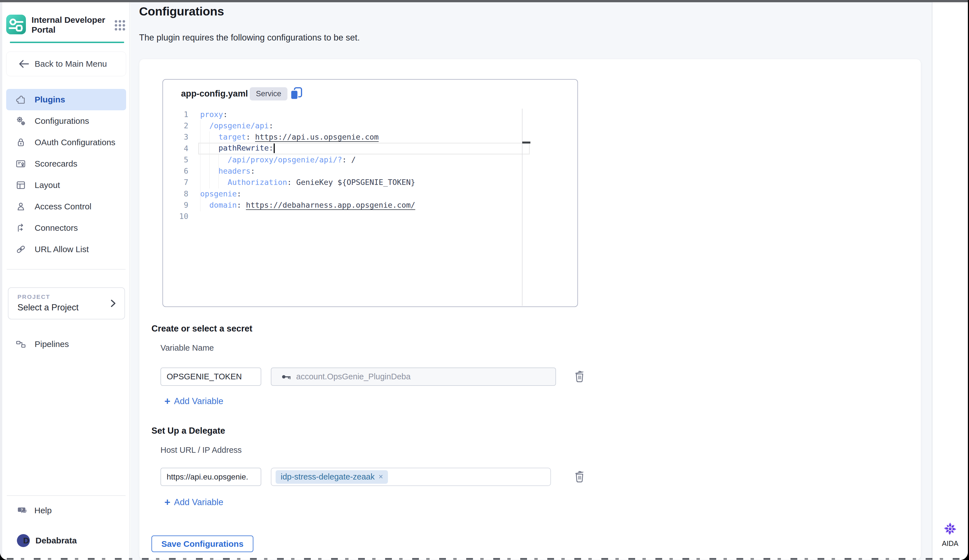 This screenshot has width=969, height=560. What do you see at coordinates (24, 64) in the screenshot?
I see `arrow-left-icon` at bounding box center [24, 64].